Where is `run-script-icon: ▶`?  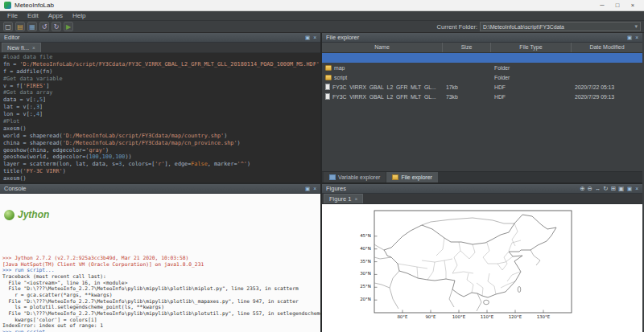
run-script-icon: ▶ is located at coordinates (68, 27).